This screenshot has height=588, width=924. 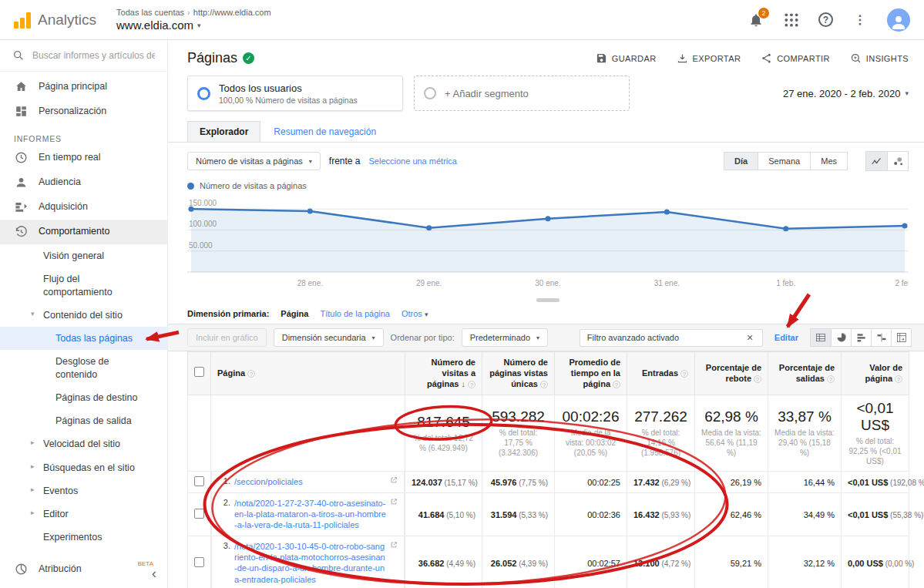 I want to click on sidebar-item-eventos: ▸Eventos, so click(x=83, y=491).